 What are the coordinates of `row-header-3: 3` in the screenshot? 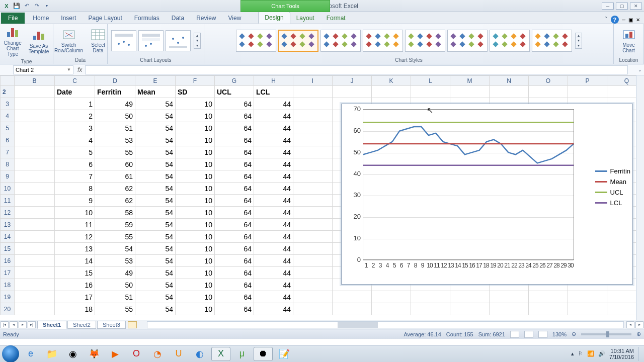 It's located at (8, 104).